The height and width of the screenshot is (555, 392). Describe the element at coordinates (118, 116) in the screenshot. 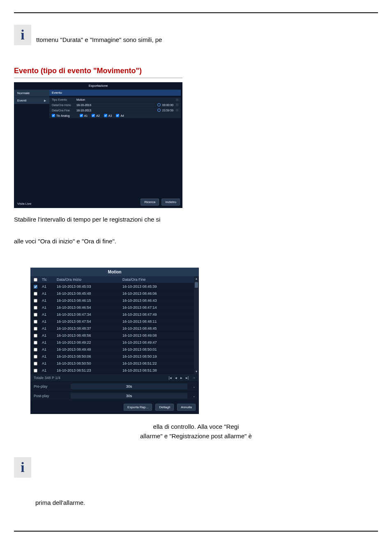

I see `checkbox-a4` at that location.